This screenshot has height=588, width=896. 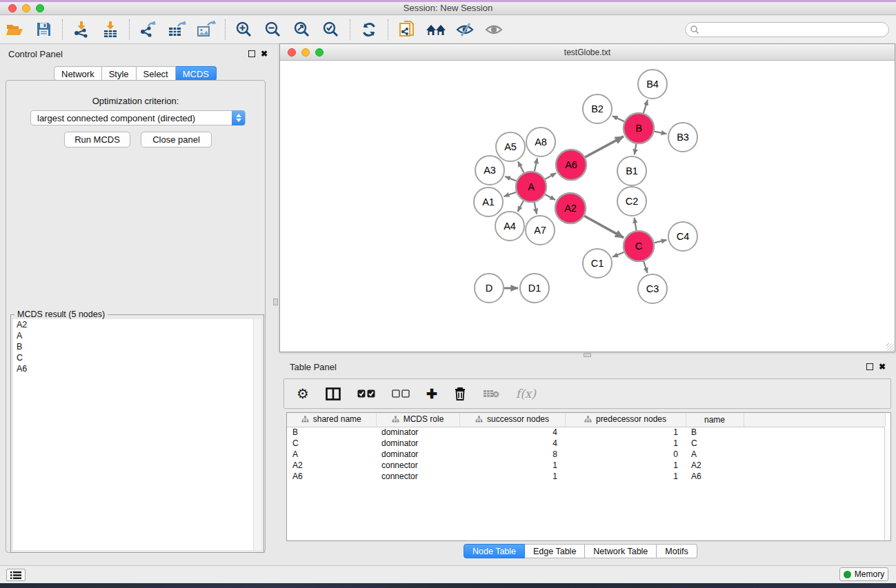 I want to click on export-network-icon, so click(x=148, y=30).